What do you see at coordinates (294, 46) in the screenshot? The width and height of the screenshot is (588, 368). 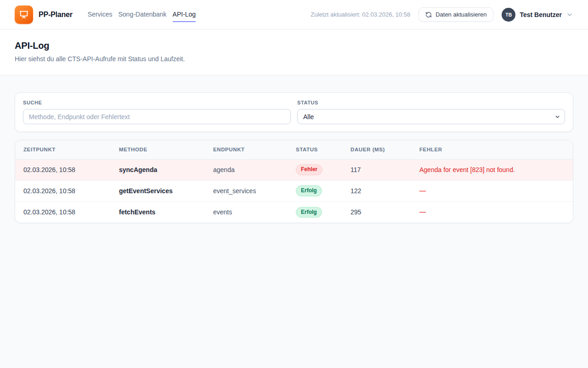 I see `page-title: API-Log` at bounding box center [294, 46].